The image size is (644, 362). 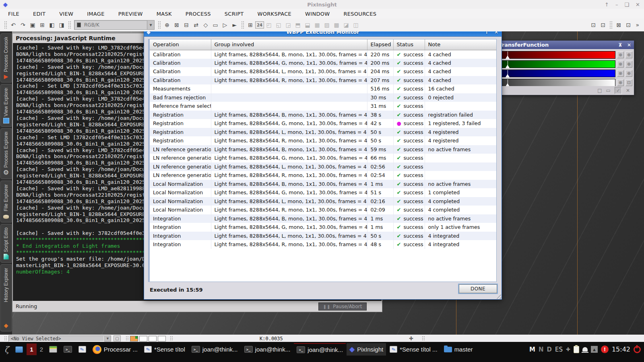 What do you see at coordinates (68, 349) in the screenshot?
I see `terminal-launcher: >_` at bounding box center [68, 349].